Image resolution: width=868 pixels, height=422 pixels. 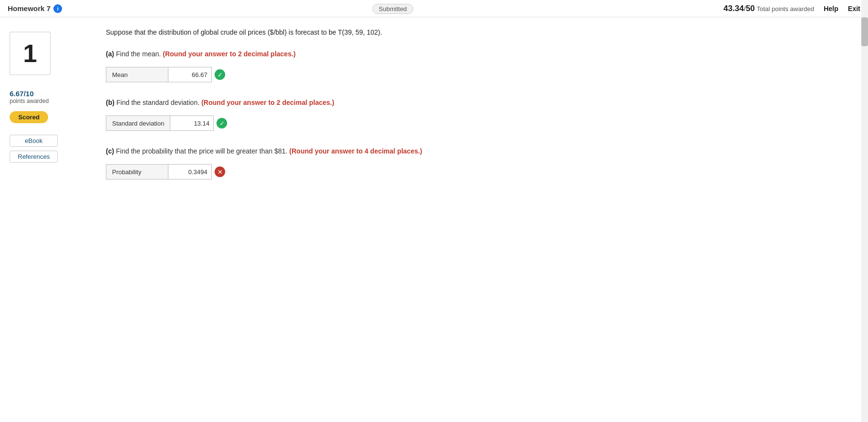 I want to click on part-a-instruction: (Round your answer to 2 decimal places.), so click(x=229, y=54).